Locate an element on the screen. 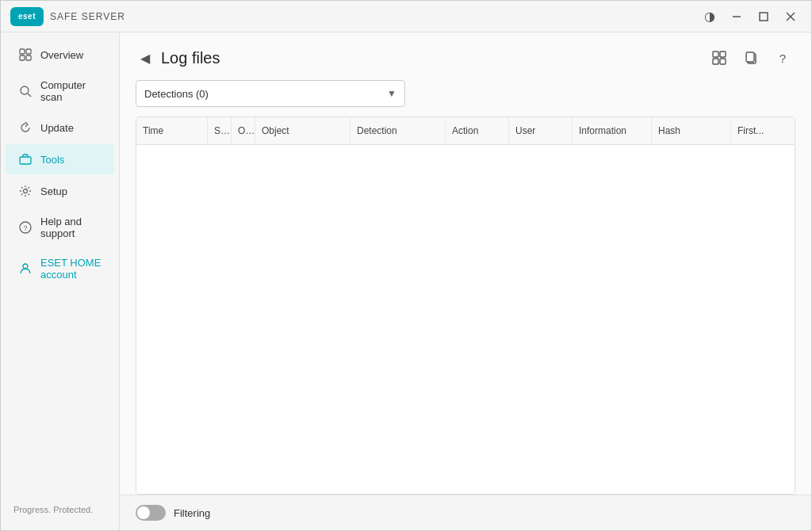 This screenshot has width=812, height=531. filtering-bar: Filtering is located at coordinates (465, 512).